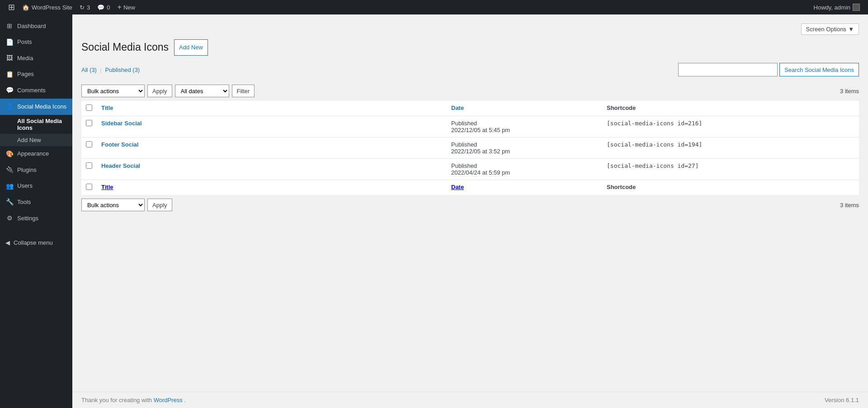  What do you see at coordinates (36, 186) in the screenshot?
I see `sidebar-item-users: 👥 Users` at bounding box center [36, 186].